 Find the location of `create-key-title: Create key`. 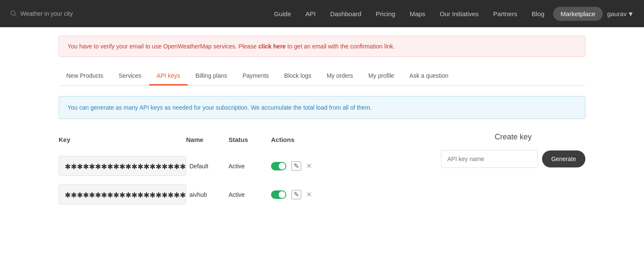

create-key-title: Create key is located at coordinates (513, 137).